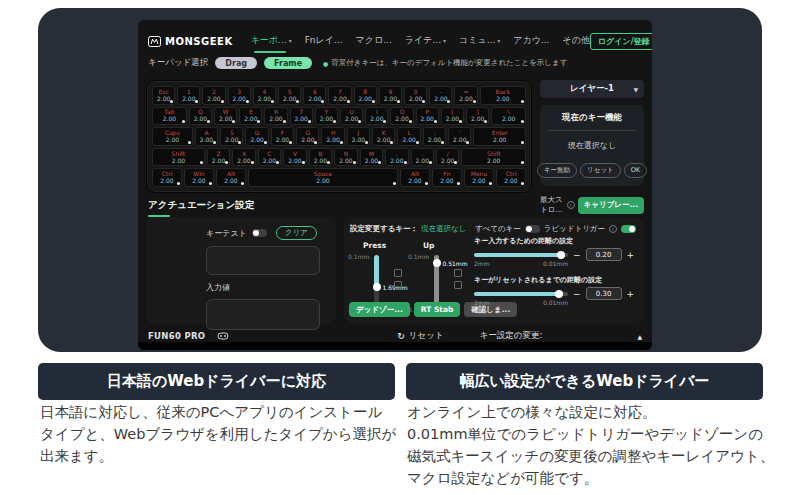  Describe the element at coordinates (416, 96) in the screenshot. I see `key-0: 02.00` at that location.